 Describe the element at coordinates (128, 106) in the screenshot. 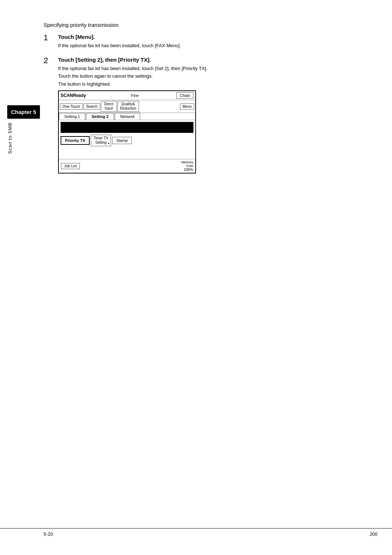

I see `quality-reduction-button: Quality& Reduction` at that location.